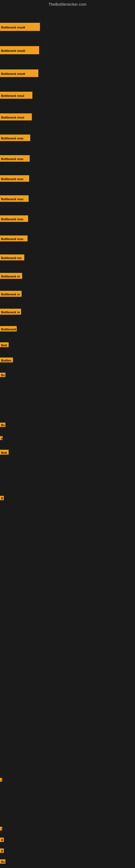  Describe the element at coordinates (8, 329) in the screenshot. I see `bar-row: Bottleneck` at that location.